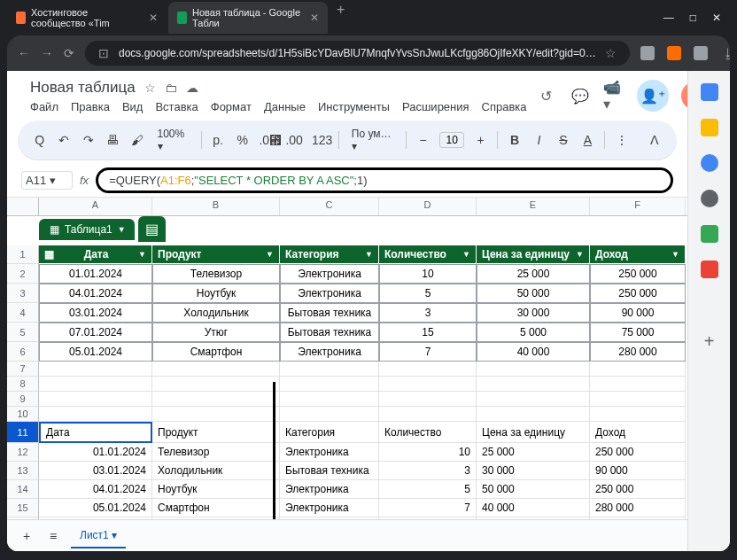  Describe the element at coordinates (65, 140) in the screenshot. I see `undo-icon: ↶` at that location.